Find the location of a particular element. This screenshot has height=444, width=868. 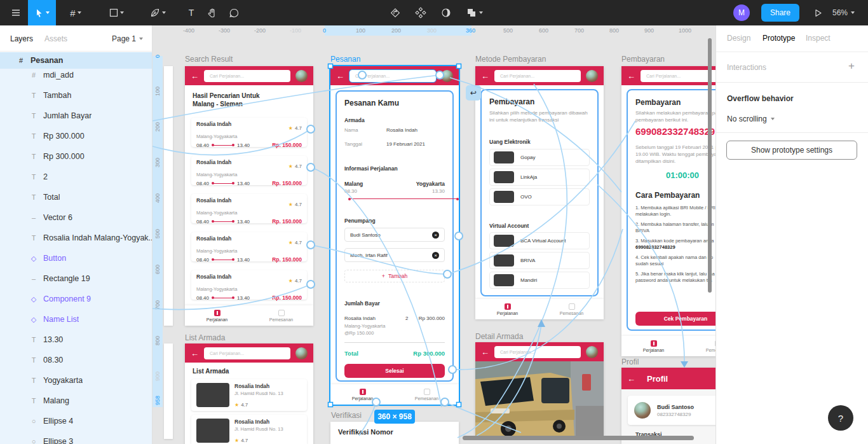

tab-layers: Layers is located at coordinates (22, 39).